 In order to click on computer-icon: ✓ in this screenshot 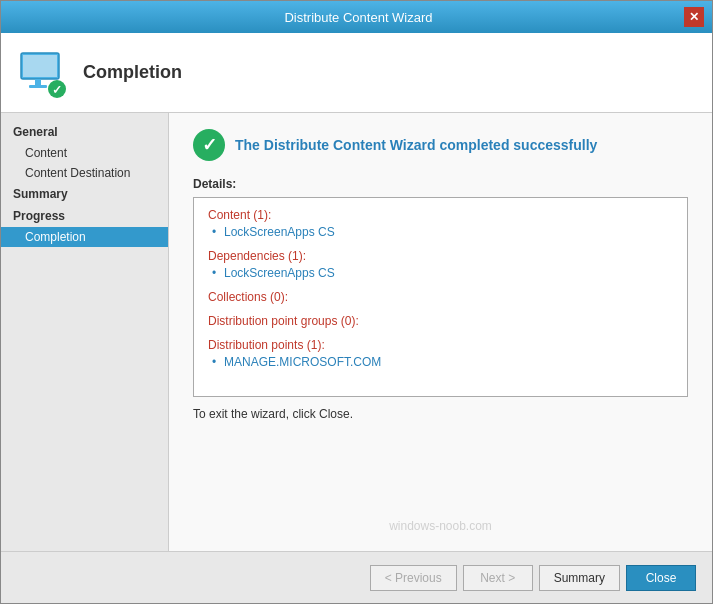, I will do `click(43, 73)`.